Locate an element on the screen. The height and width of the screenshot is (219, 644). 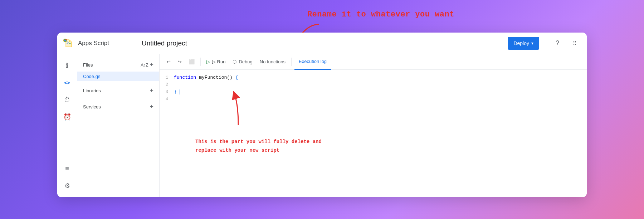
info-icon: ℹ is located at coordinates (67, 65).